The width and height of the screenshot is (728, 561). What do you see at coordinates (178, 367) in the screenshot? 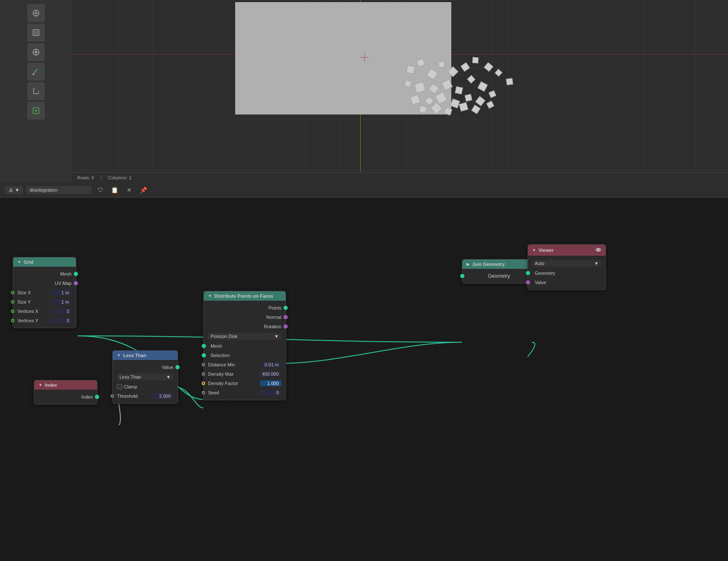
I see `lessthan-output-socket` at bounding box center [178, 367].